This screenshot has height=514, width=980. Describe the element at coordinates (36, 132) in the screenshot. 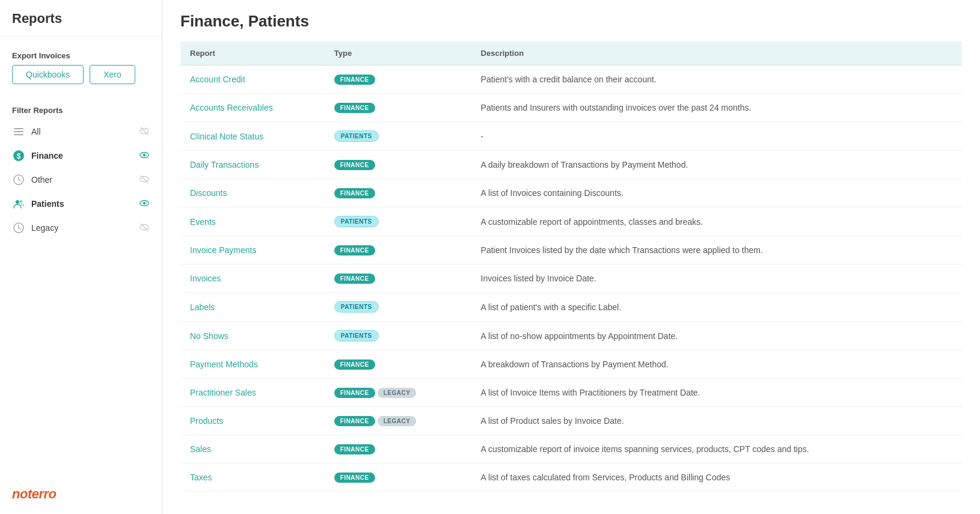

I see `filter-item-label: All` at that location.